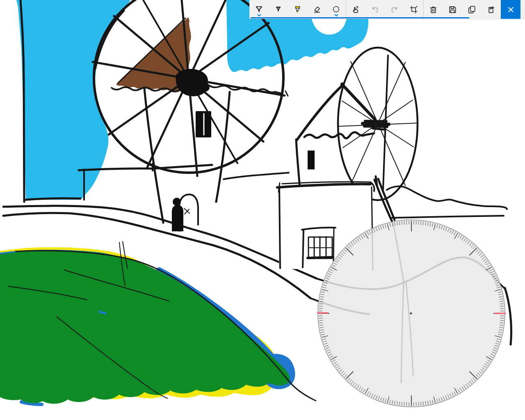 The image size is (525, 420). What do you see at coordinates (375, 9) in the screenshot?
I see `undo-button` at bounding box center [375, 9].